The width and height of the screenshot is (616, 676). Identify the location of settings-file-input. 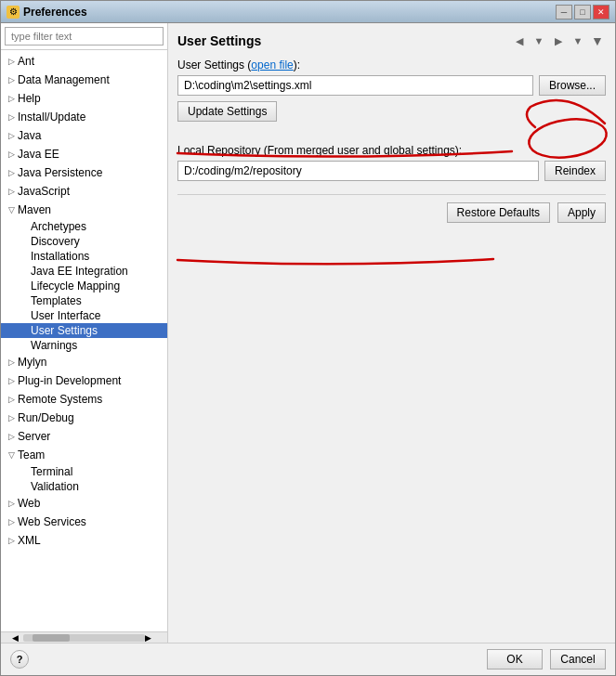
(355, 85).